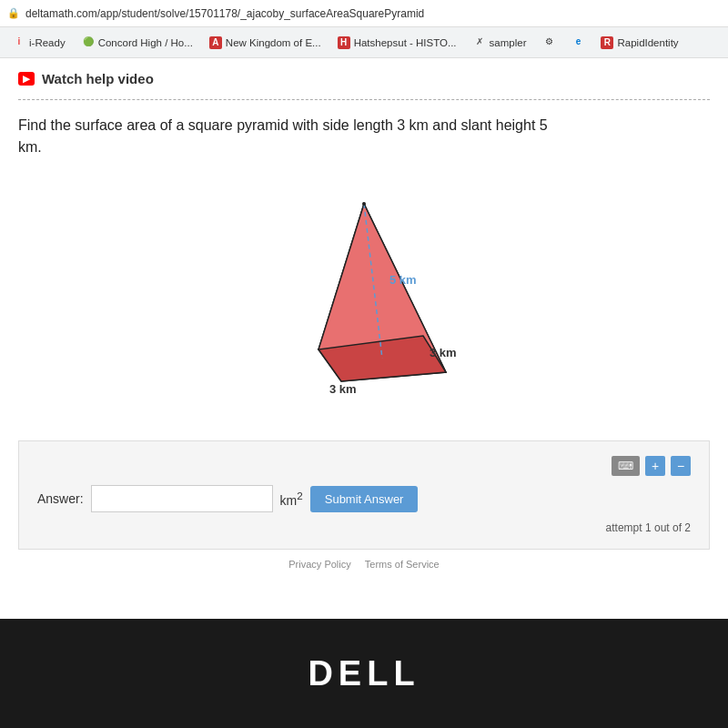 The width and height of the screenshot is (728, 728). I want to click on lock-icon: 🔒, so click(14, 13).